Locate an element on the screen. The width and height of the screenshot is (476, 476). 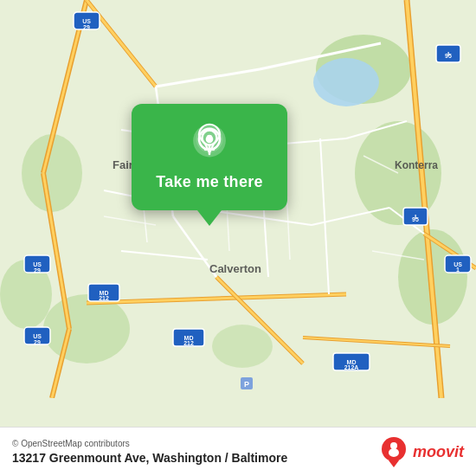
moovit-text: moovit is located at coordinates (438, 452).